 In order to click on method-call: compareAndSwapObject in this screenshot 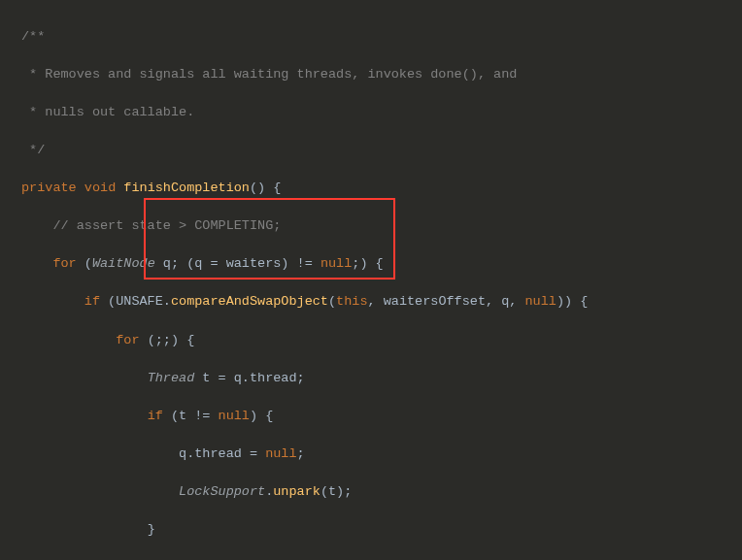, I will do `click(250, 301)`.